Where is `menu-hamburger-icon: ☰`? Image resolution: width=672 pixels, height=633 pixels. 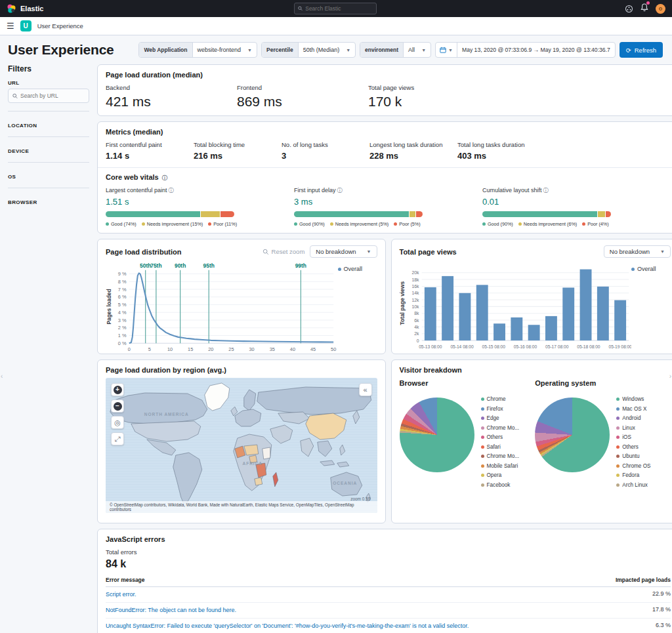 menu-hamburger-icon: ☰ is located at coordinates (10, 26).